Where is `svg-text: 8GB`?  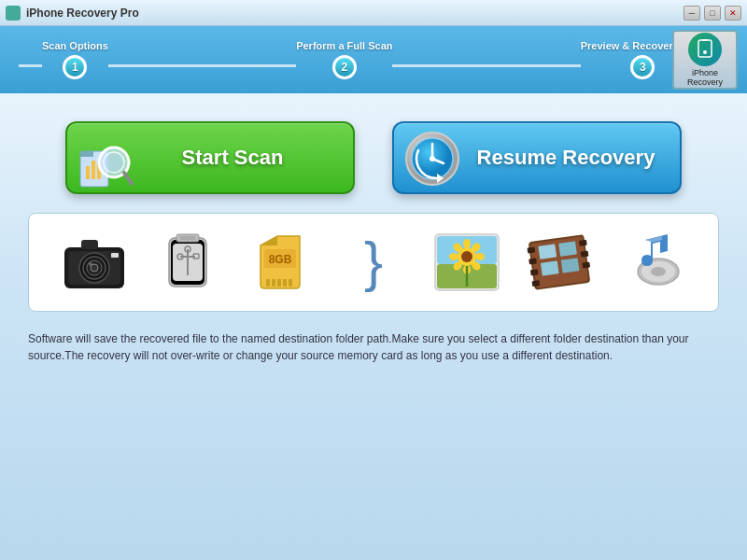 svg-text: 8GB is located at coordinates (280, 259).